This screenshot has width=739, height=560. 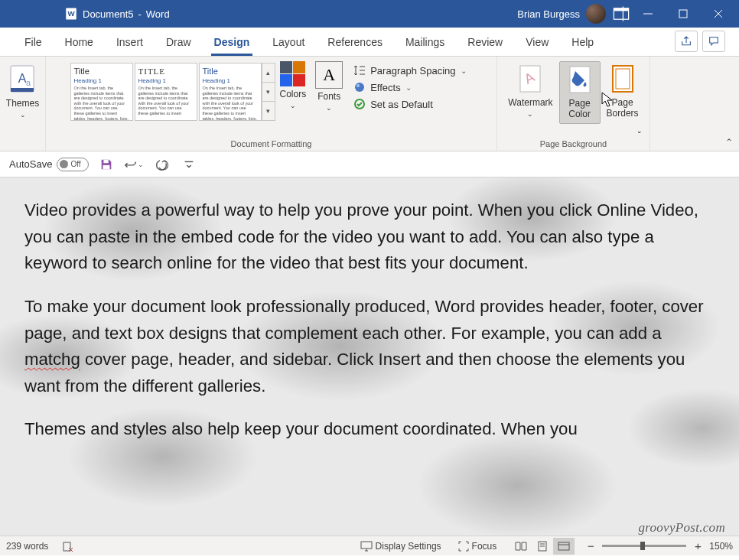 What do you see at coordinates (130, 43) in the screenshot?
I see `tab-insert: Insert` at bounding box center [130, 43].